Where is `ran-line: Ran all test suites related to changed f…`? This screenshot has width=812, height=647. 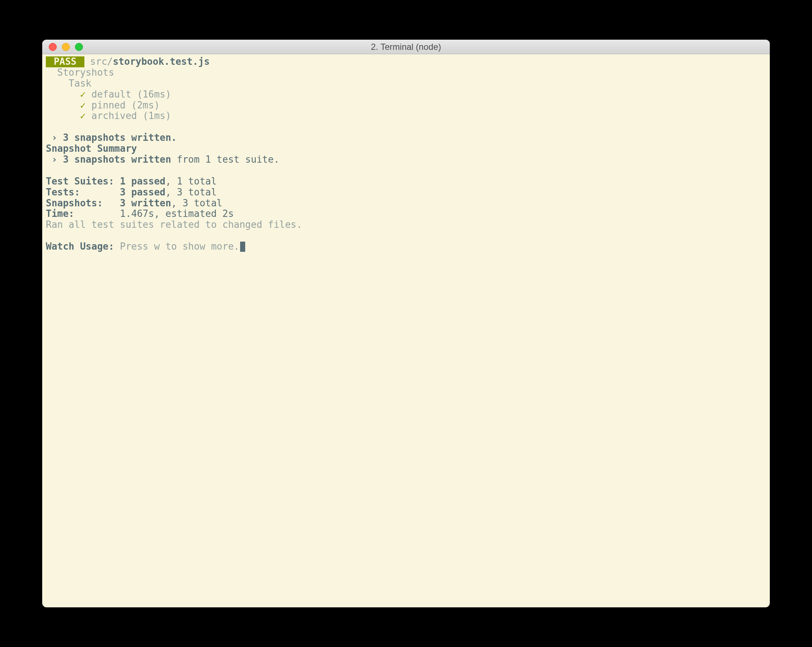 ran-line: Ran all test suites related to changed f… is located at coordinates (406, 225).